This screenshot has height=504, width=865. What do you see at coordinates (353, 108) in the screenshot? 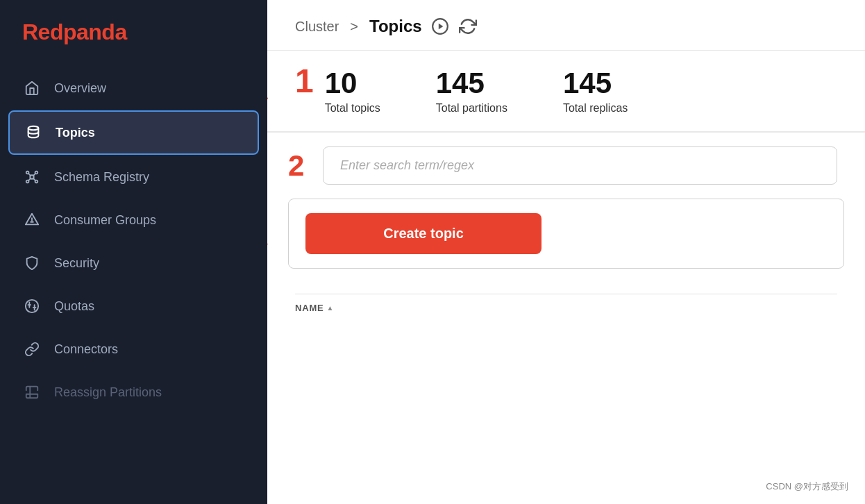
I see `stat-topics-label: Total topics` at bounding box center [353, 108].